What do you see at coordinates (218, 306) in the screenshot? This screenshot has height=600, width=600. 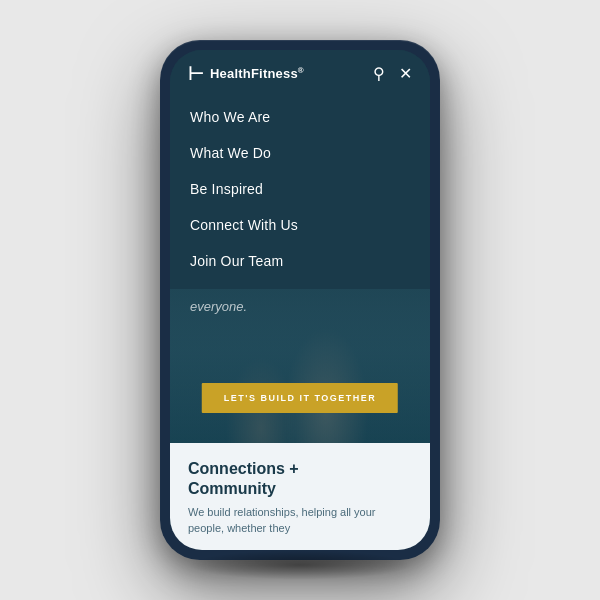 I see `hero-overlay-text: everyone.` at bounding box center [218, 306].